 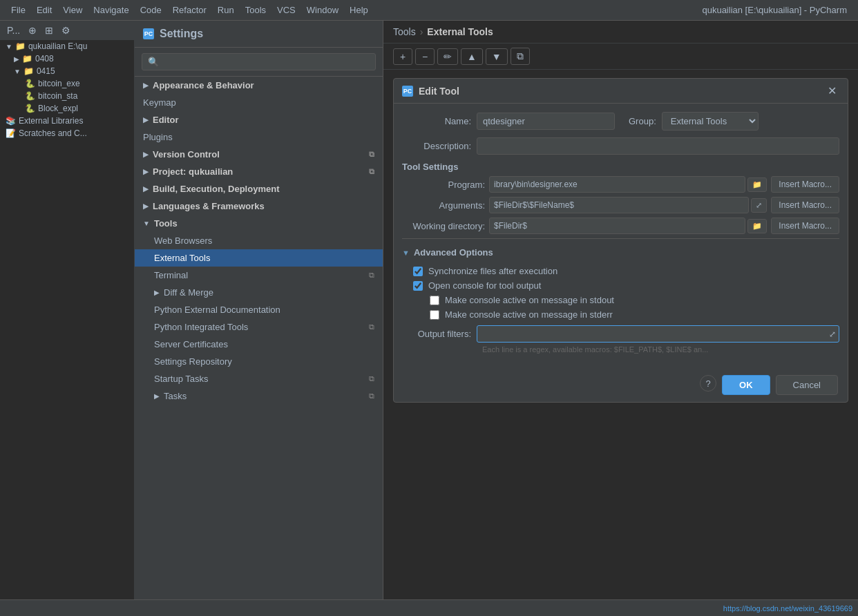 I want to click on sync-files-checkbox, so click(x=418, y=271).